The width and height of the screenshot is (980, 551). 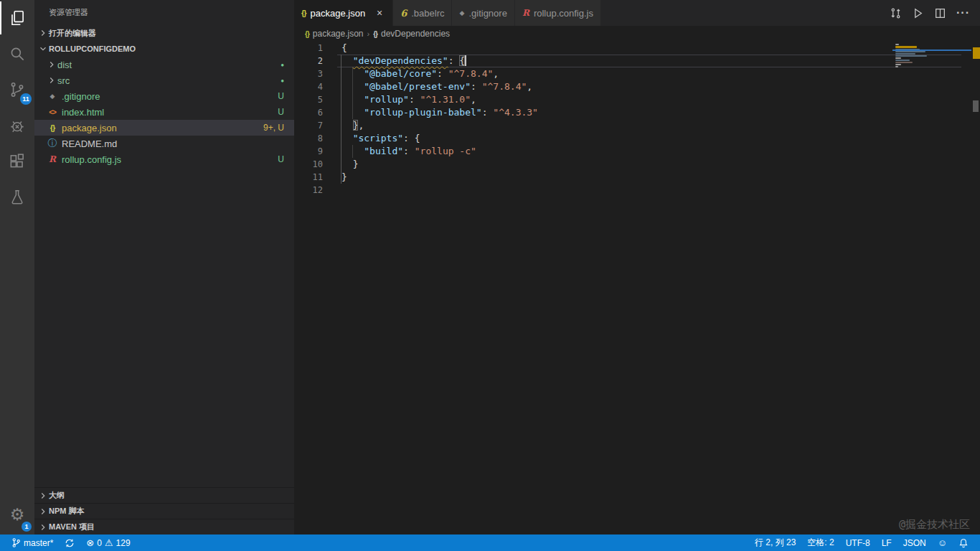 I want to click on line-number: 7, so click(x=308, y=126).